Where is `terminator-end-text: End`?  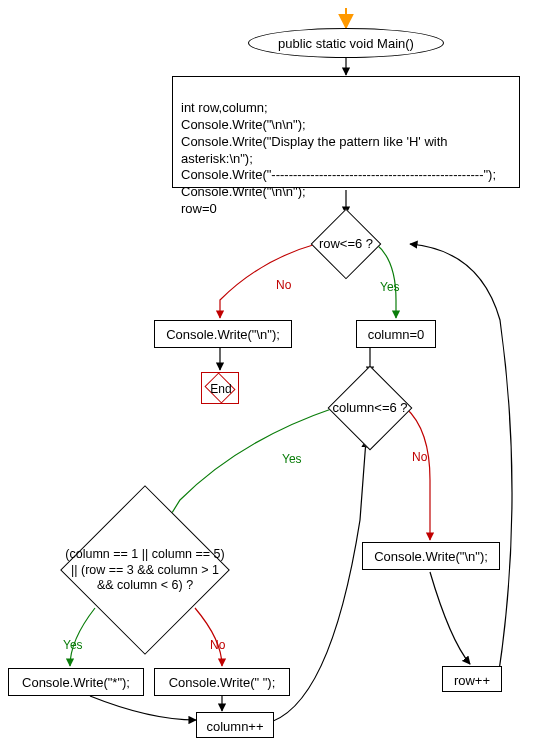
terminator-end-text: End is located at coordinates (221, 389).